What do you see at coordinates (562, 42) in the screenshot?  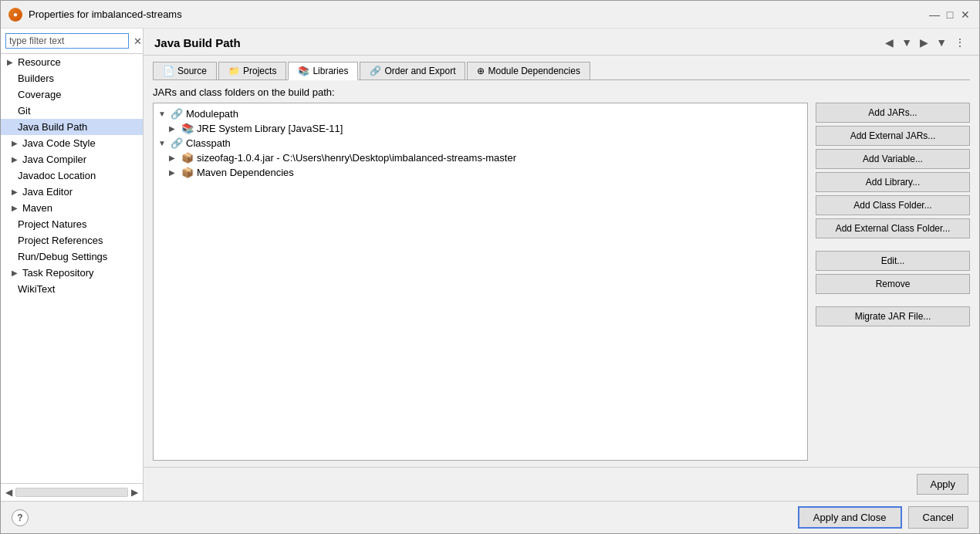 I see `panel-header: Java Build Path ◀ ▼ ▶ ▼ ⋮` at bounding box center [562, 42].